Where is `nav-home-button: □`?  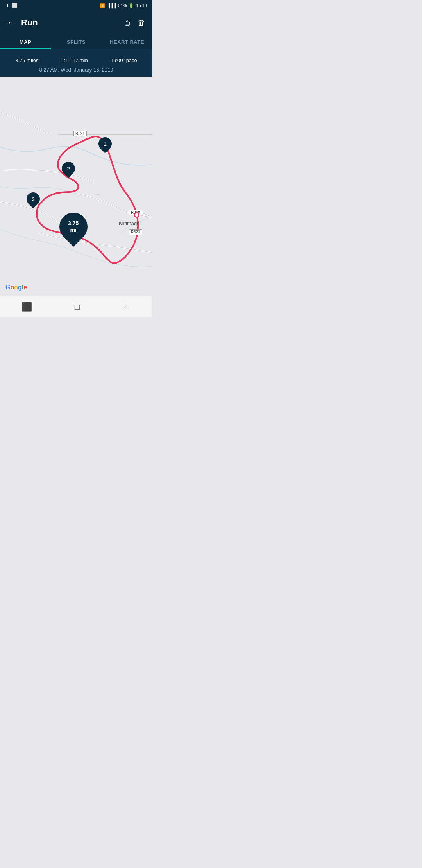 nav-home-button: □ is located at coordinates (77, 307).